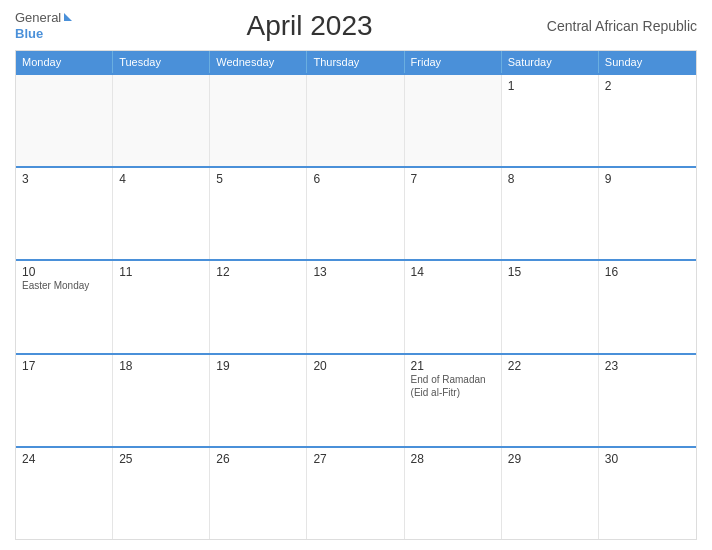  What do you see at coordinates (648, 214) in the screenshot?
I see `cal-cell-apr9: 9` at bounding box center [648, 214].